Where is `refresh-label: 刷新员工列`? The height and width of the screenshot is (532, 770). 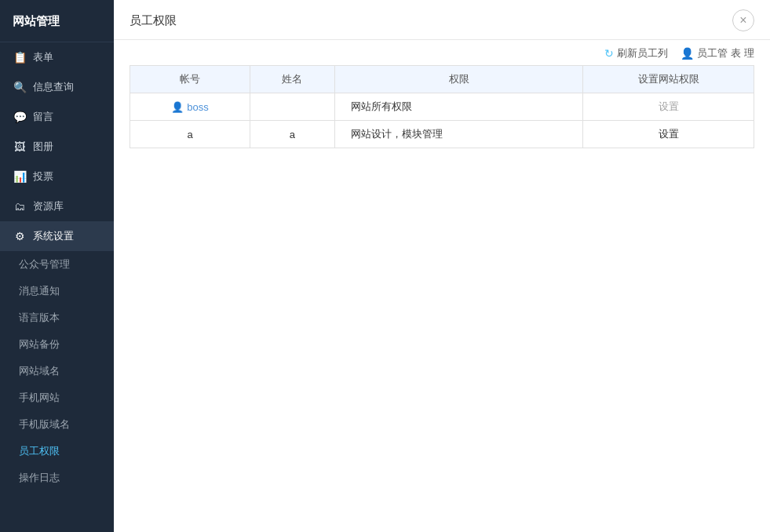 refresh-label: 刷新员工列 is located at coordinates (642, 53).